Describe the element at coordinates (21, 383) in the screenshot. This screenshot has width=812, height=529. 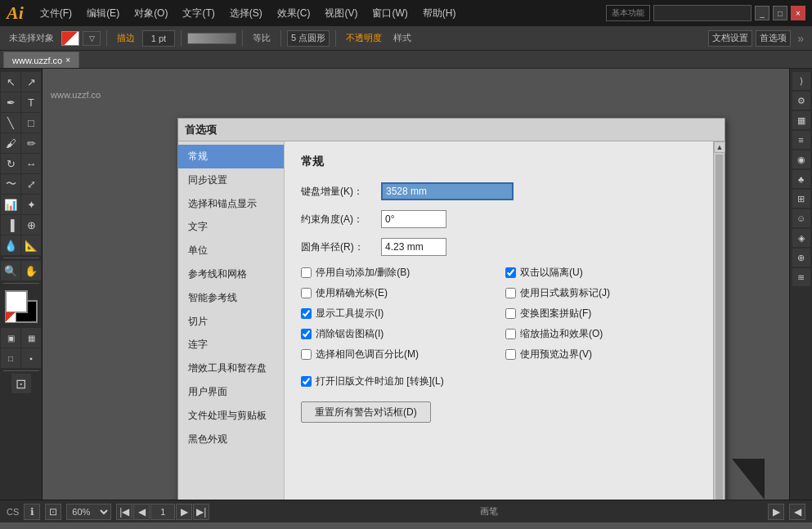
I see `screen-mode-btn: ⊡` at that location.